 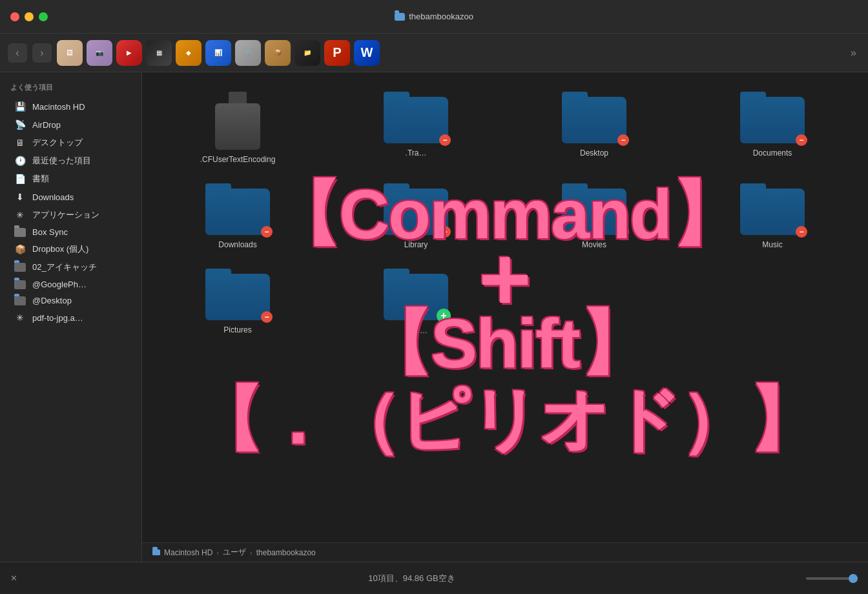 What do you see at coordinates (444, 316) in the screenshot?
I see `add-badge: +` at bounding box center [444, 316].